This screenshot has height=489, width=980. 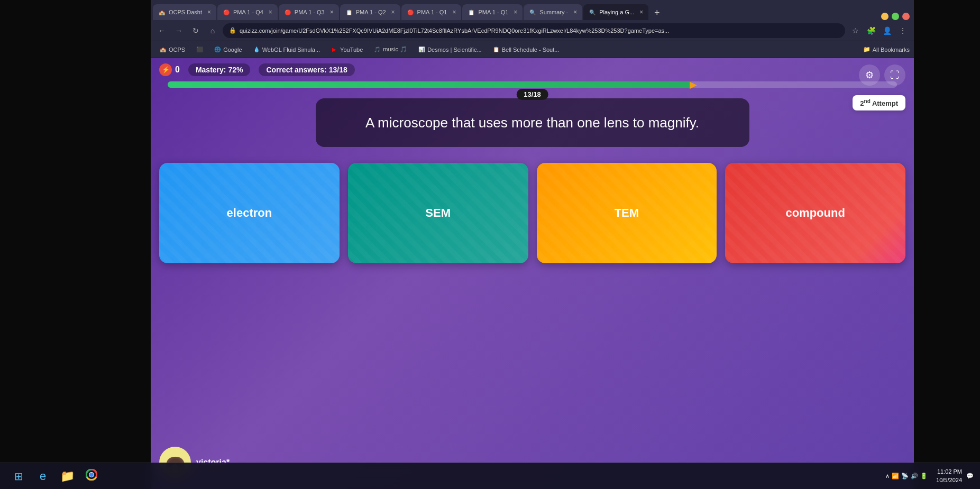 What do you see at coordinates (432, 12) in the screenshot?
I see `tab-pma1q1a: 🔴 PMA 1 - Q1 ×` at bounding box center [432, 12].